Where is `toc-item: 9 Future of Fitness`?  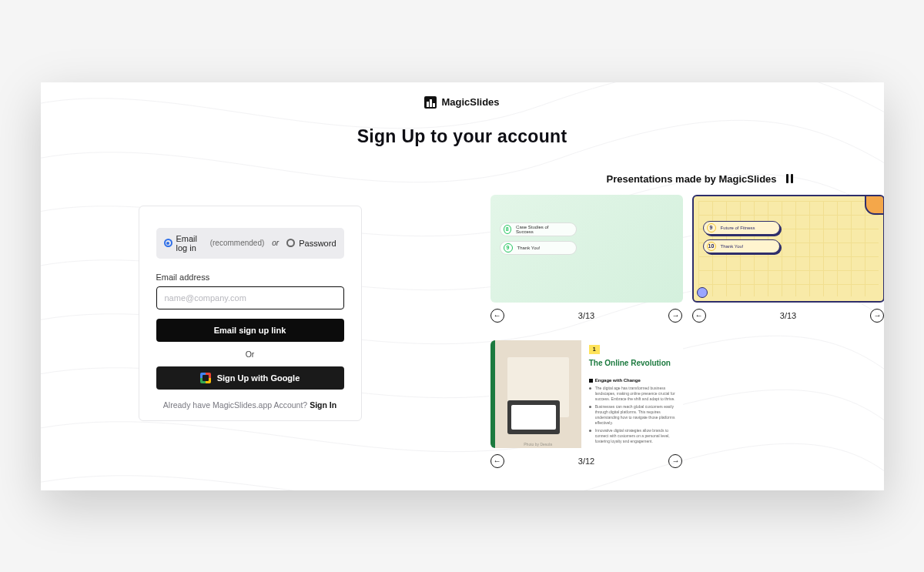
toc-item: 9 Future of Fitness is located at coordinates (742, 228).